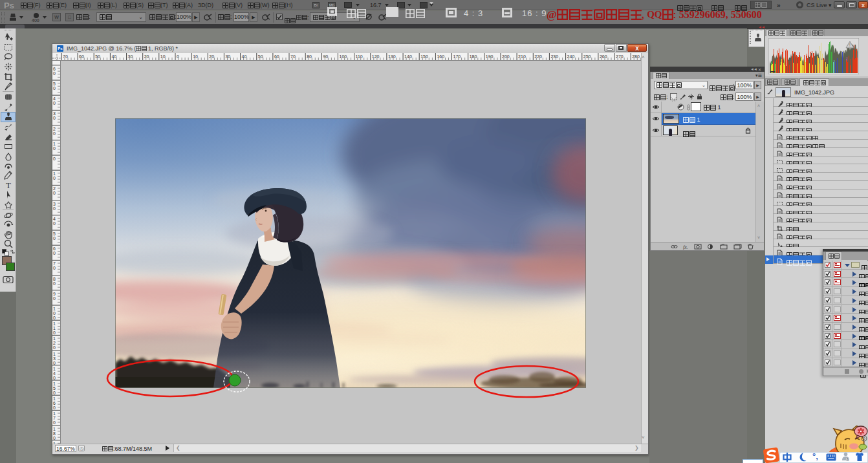 The image size is (868, 463). I want to click on svg-text: 150, so click(424, 57).